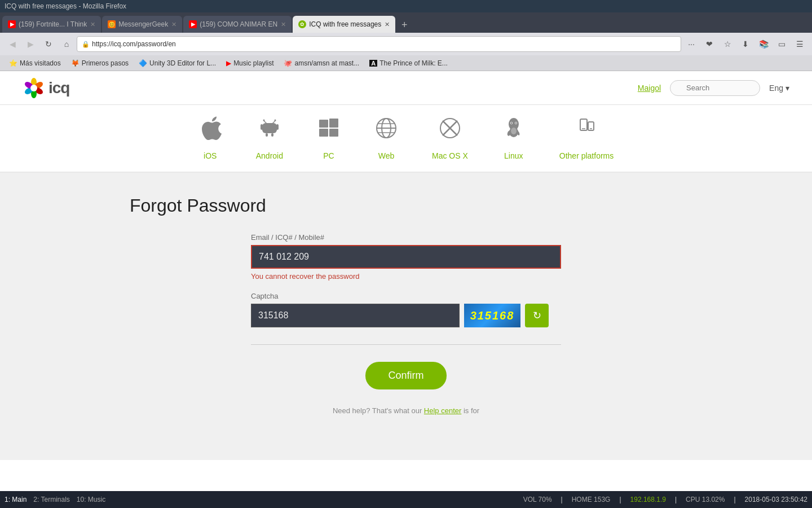  I want to click on platform-linux: Linux, so click(514, 138).